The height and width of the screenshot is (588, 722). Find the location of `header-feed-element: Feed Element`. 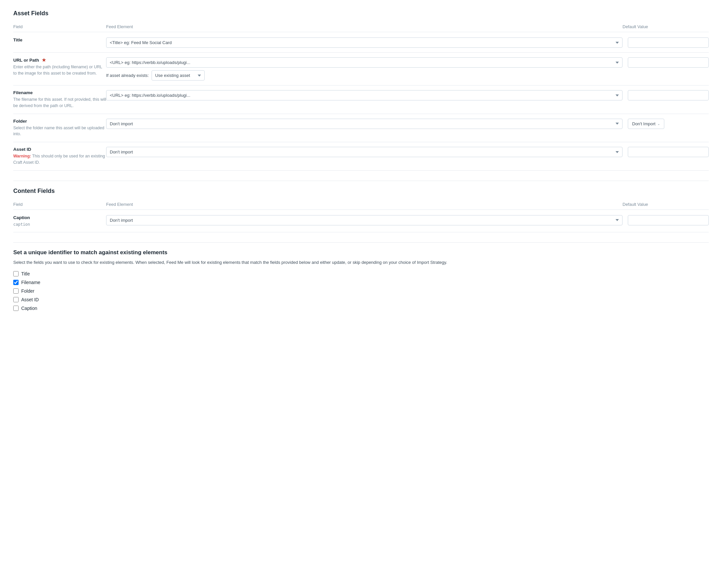

header-feed-element: Feed Element is located at coordinates (364, 26).